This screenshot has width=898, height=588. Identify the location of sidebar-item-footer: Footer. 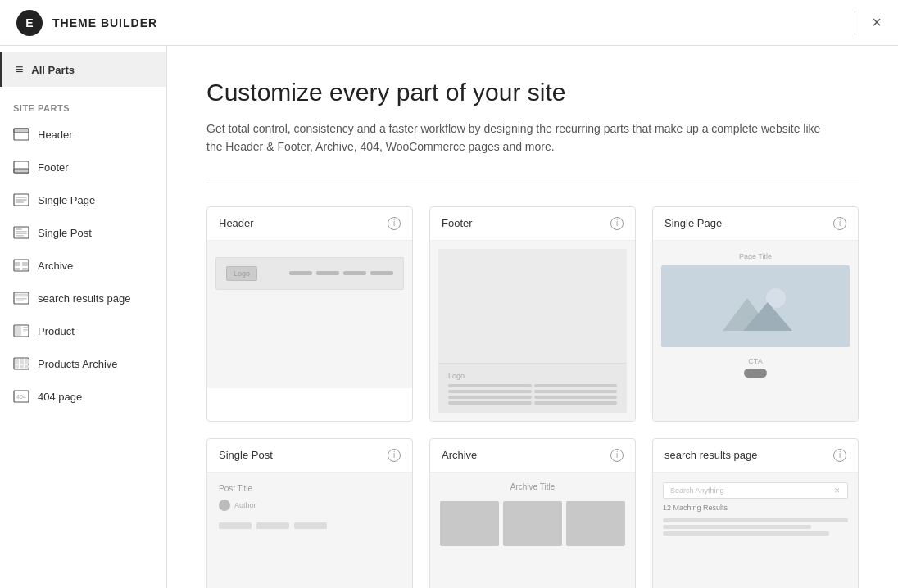
(84, 167).